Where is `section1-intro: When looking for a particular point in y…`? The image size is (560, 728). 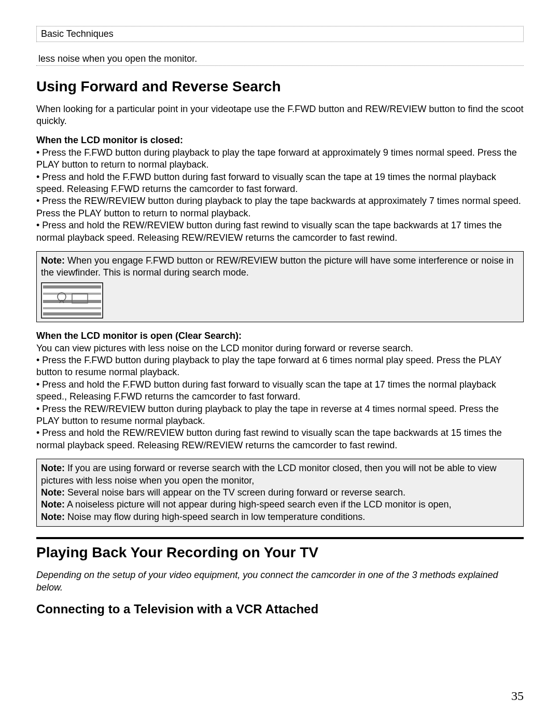
section1-intro: When looking for a particular point in y… is located at coordinates (280, 115).